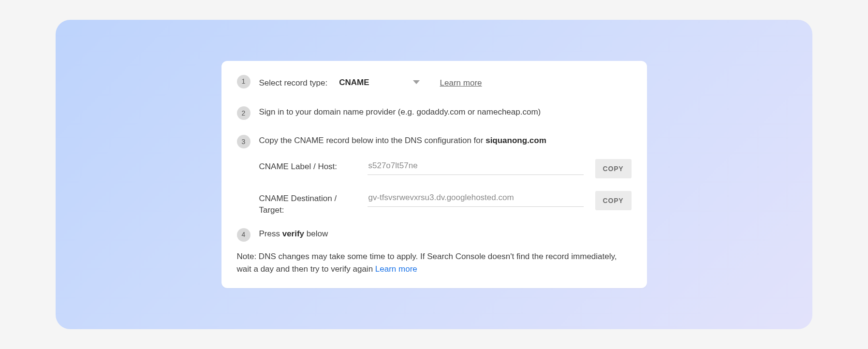  Describe the element at coordinates (434, 113) in the screenshot. I see `step-2-row: 2 Sign in to your domain name provider (…` at that location.